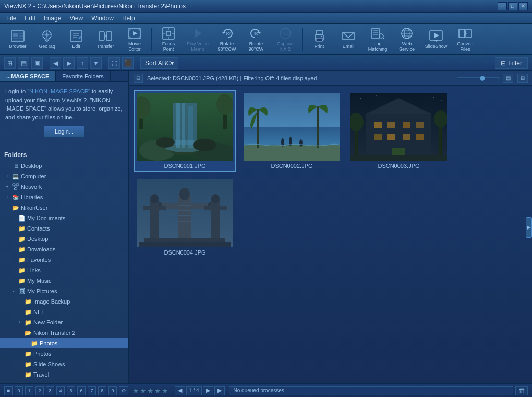 This screenshot has width=532, height=397. What do you see at coordinates (64, 208) in the screenshot?
I see `tree-item-nikonuser: - 📂 NikonUser` at bounding box center [64, 208].